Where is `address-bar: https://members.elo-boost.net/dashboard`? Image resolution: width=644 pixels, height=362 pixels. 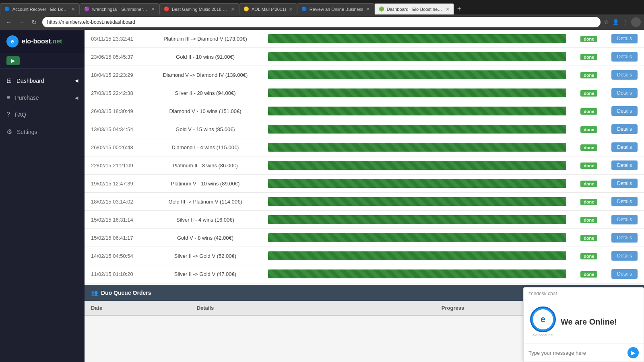 address-bar: https://members.elo-boost.net/dashboard is located at coordinates (321, 22).